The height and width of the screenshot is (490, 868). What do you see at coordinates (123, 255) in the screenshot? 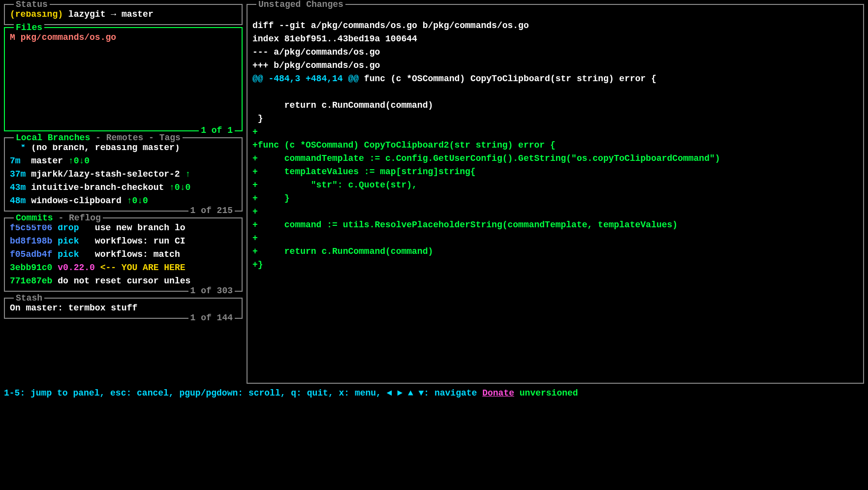
I see `commit-item: f05adb4f pick workflows: match` at bounding box center [123, 255].